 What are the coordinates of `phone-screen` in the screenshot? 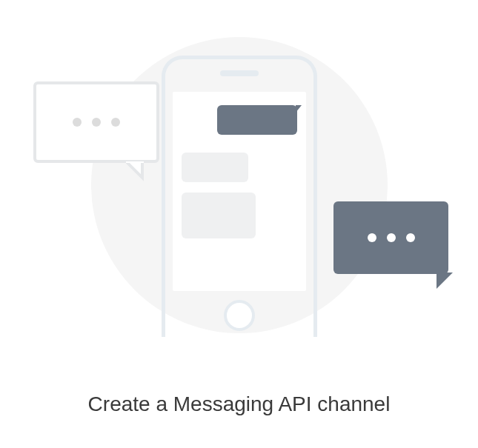 It's located at (239, 191).